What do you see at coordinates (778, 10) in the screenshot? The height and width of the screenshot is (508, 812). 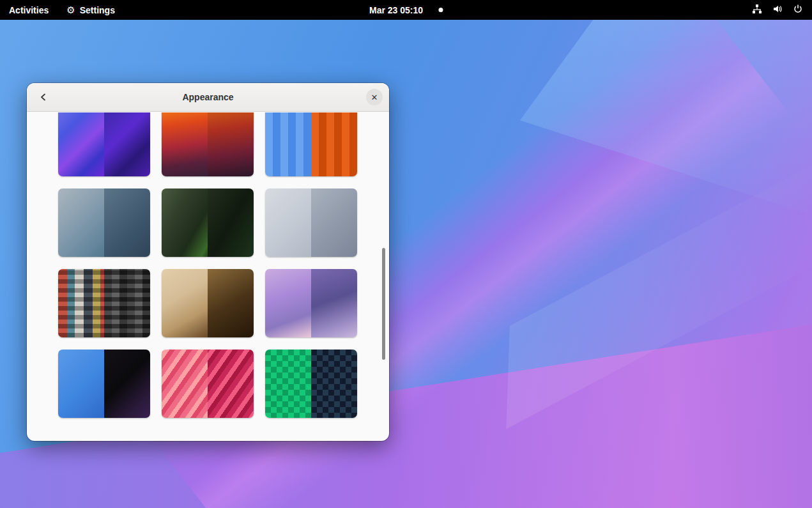 I see `system-status-area` at bounding box center [778, 10].